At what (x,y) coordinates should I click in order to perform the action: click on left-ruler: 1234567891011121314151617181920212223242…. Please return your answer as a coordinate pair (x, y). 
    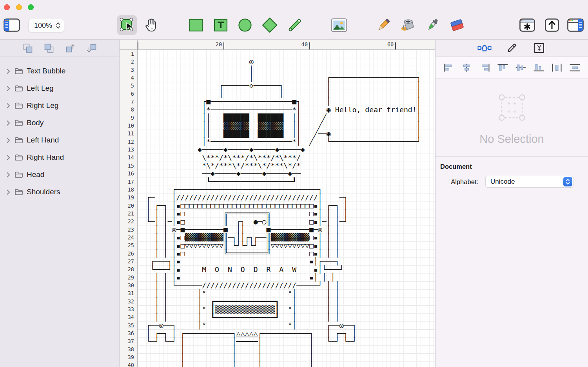
    Looking at the image, I should click on (129, 208).